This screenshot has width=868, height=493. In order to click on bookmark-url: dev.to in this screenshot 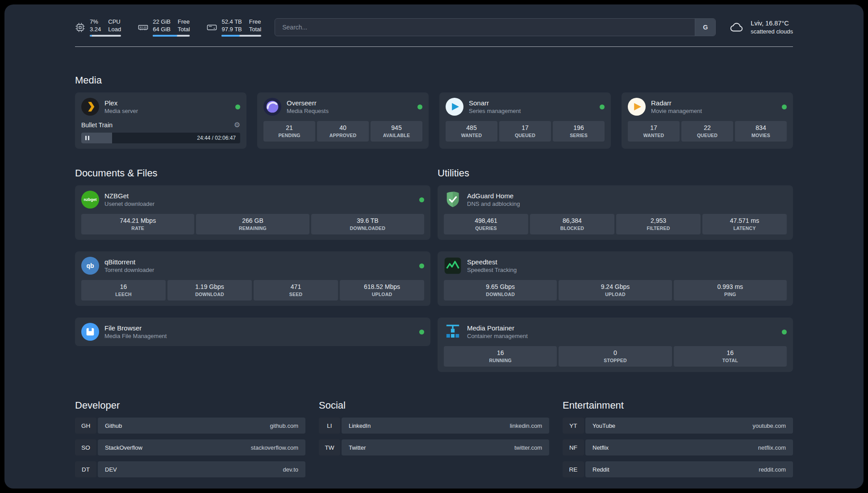, I will do `click(291, 470)`.